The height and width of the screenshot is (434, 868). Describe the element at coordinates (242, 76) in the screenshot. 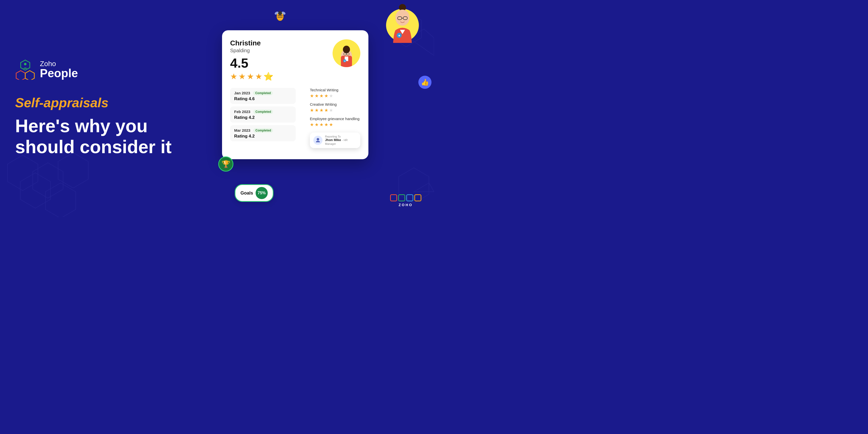

I see `star-2: ★` at that location.